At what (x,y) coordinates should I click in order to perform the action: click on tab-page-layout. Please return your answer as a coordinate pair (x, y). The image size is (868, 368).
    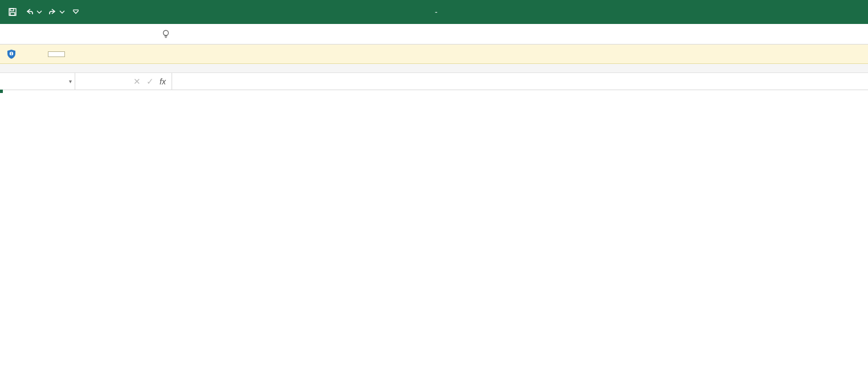
    Looking at the image, I should click on (62, 34).